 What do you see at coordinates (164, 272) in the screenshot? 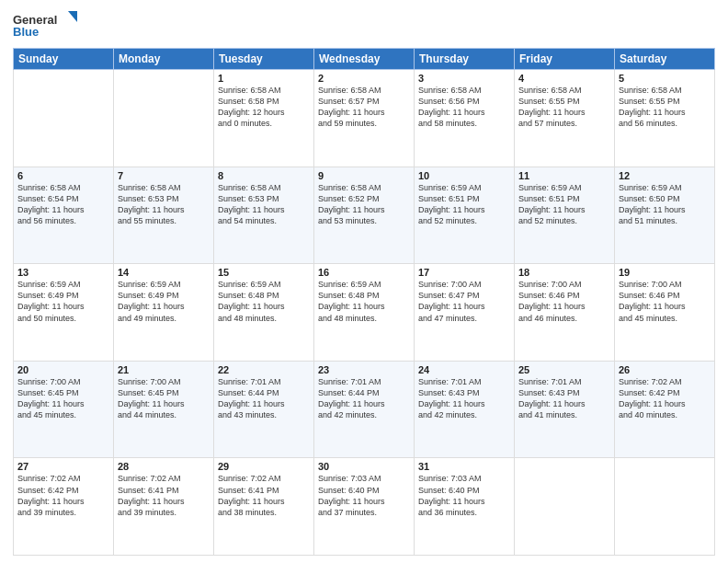
I see `day-number: 14` at bounding box center [164, 272].